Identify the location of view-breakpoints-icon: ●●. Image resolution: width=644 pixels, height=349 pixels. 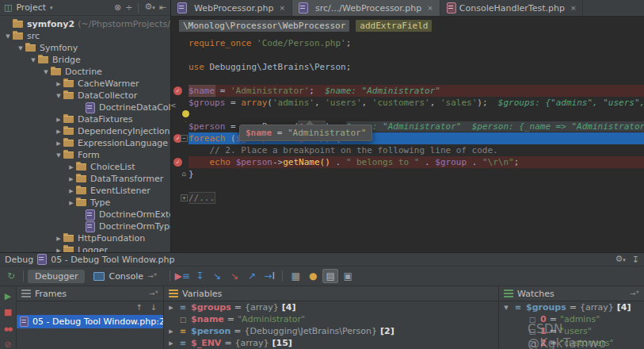
(8, 328).